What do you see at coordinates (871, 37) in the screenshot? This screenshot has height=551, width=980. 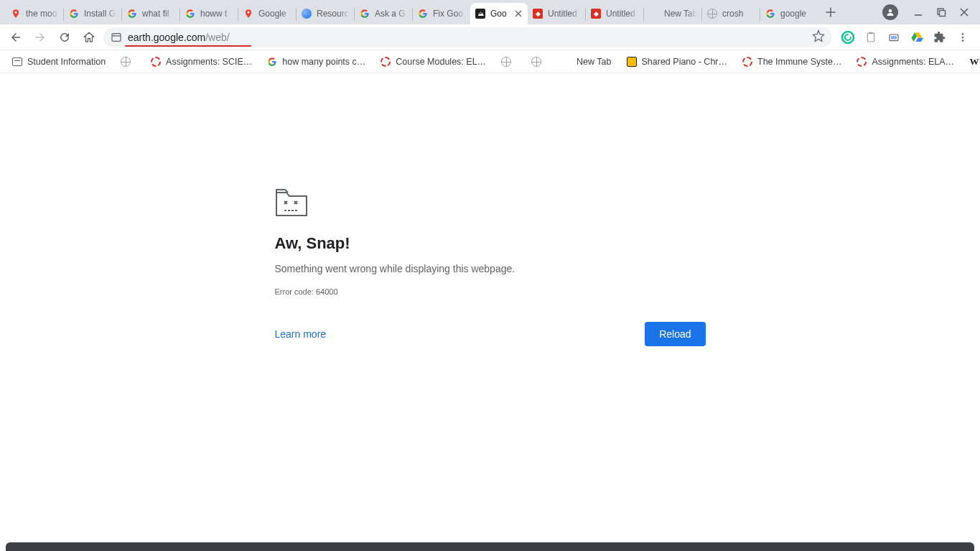 I see `clipboard-extension-icon` at bounding box center [871, 37].